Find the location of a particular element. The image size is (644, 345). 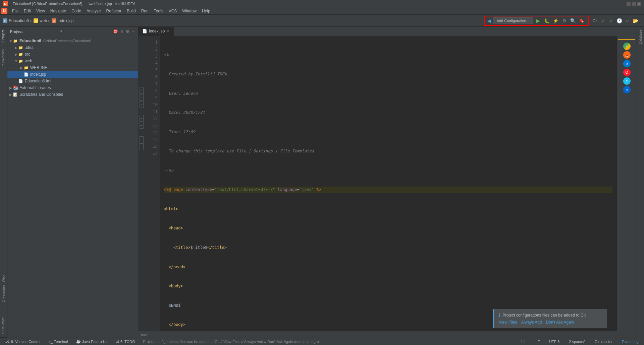

menu-refactor: Refactor is located at coordinates (114, 11).